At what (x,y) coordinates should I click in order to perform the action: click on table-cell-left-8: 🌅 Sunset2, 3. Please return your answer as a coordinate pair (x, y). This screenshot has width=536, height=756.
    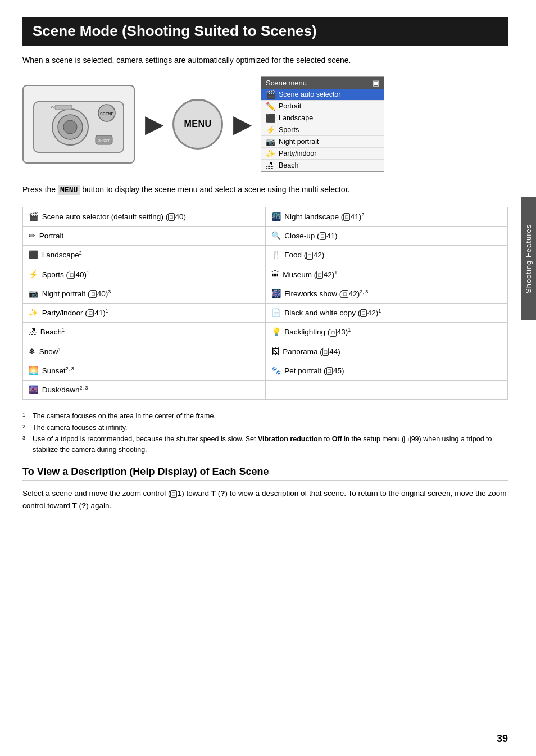
    Looking at the image, I should click on (144, 370).